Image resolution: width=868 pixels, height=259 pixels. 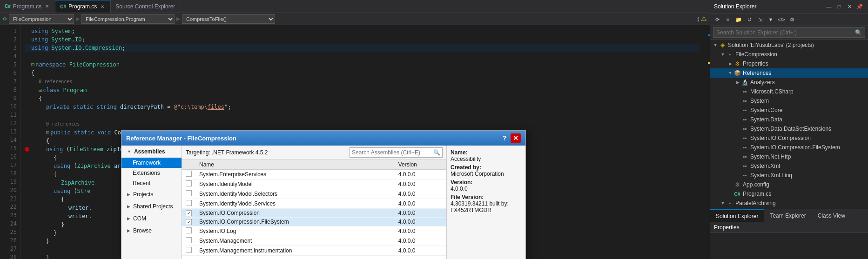 I want to click on refs-fc-expand: ▼, so click(x=730, y=73).